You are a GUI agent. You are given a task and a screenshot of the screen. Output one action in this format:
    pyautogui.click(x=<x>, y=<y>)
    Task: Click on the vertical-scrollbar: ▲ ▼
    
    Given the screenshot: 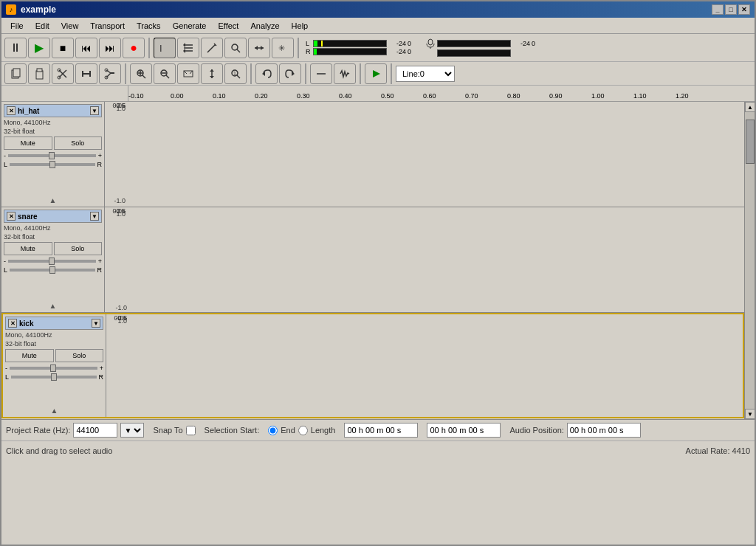 What is the action you would take?
    pyautogui.click(x=749, y=260)
    